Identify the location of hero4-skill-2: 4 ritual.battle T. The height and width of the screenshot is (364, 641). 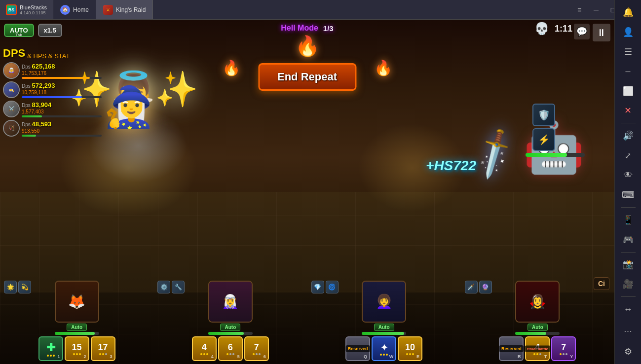
(537, 349).